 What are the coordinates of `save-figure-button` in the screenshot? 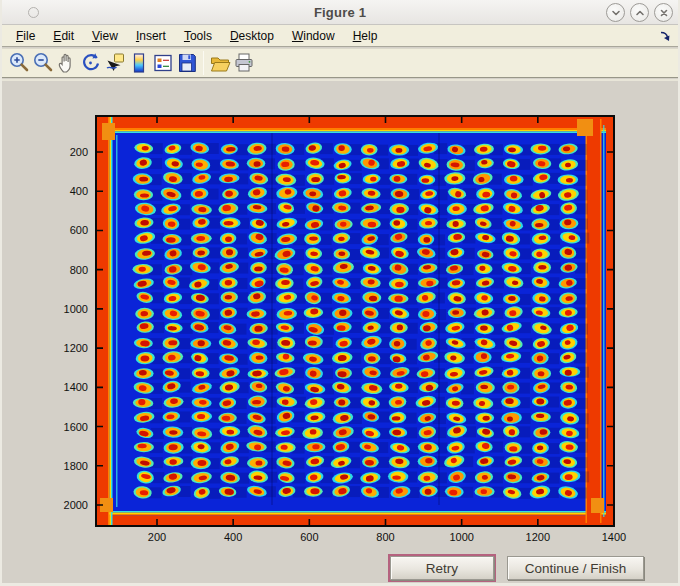 It's located at (187, 63).